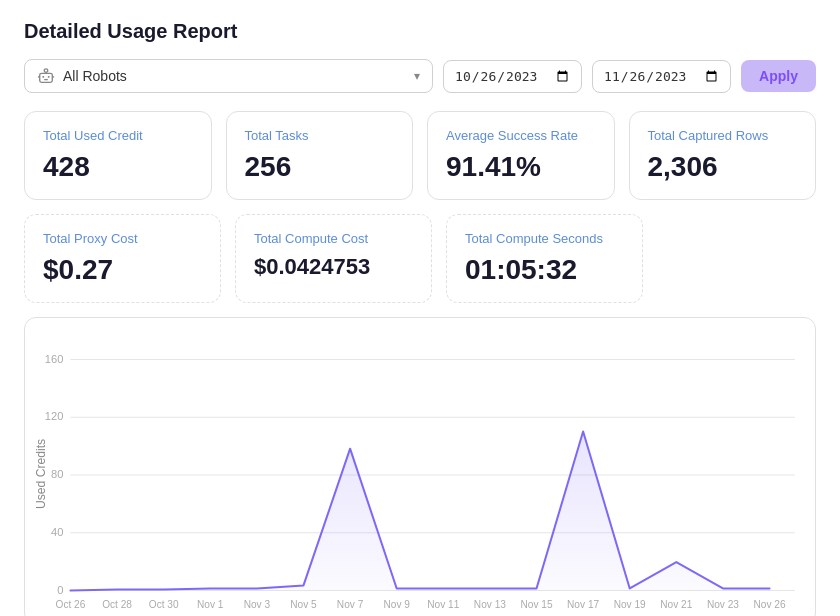 The height and width of the screenshot is (616, 840). I want to click on apply-button: Apply, so click(778, 76).